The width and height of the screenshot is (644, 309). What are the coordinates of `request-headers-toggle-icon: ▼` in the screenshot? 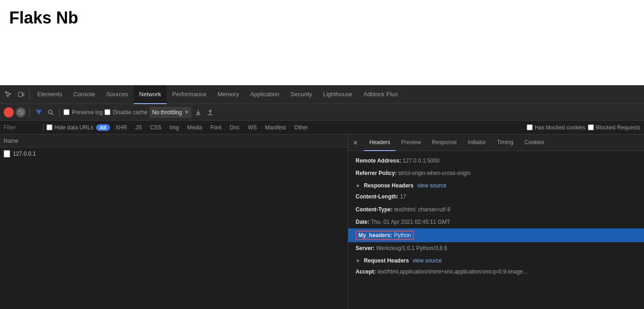 It's located at (358, 261).